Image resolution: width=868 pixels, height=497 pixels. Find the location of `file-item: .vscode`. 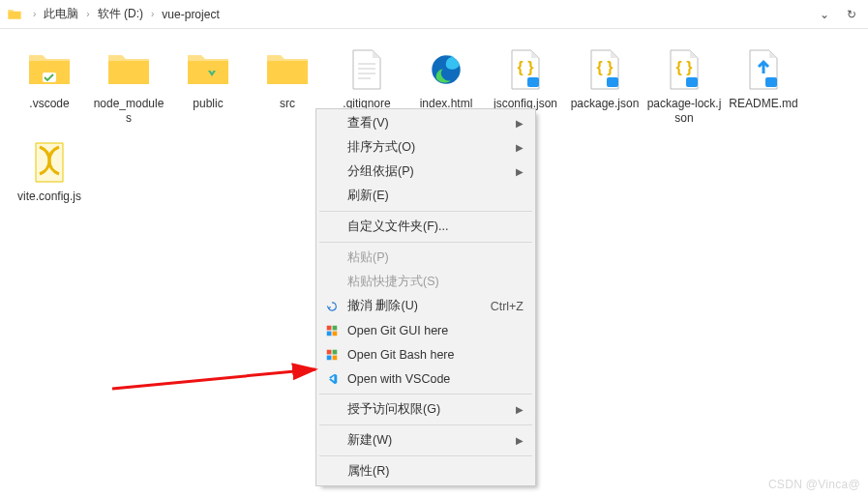

file-item: .vscode is located at coordinates (49, 89).